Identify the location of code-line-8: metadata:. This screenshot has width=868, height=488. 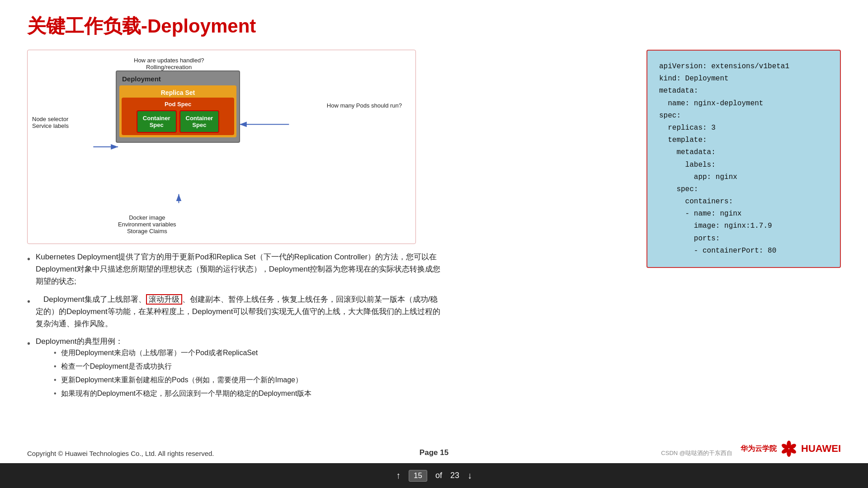
(744, 153).